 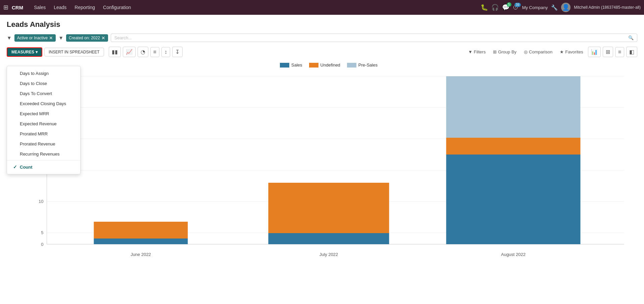 What do you see at coordinates (495, 52) in the screenshot?
I see `groupby-icon: ⊞` at bounding box center [495, 52].